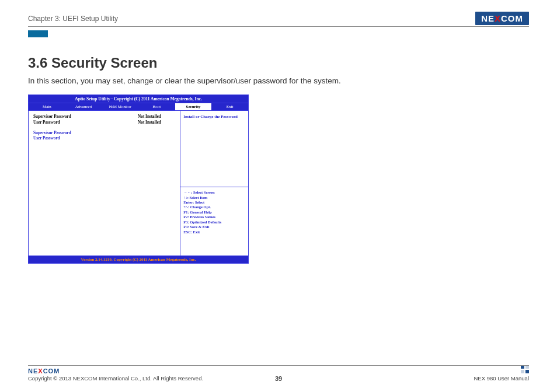 The image size is (557, 392). I want to click on bios-help-text: Install or Charge the Password, so click(214, 149).